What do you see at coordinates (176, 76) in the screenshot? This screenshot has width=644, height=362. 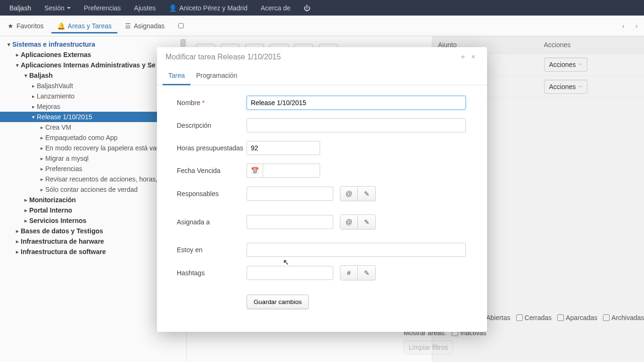 I see `modal-tab-tarea: Tarea` at bounding box center [176, 76].